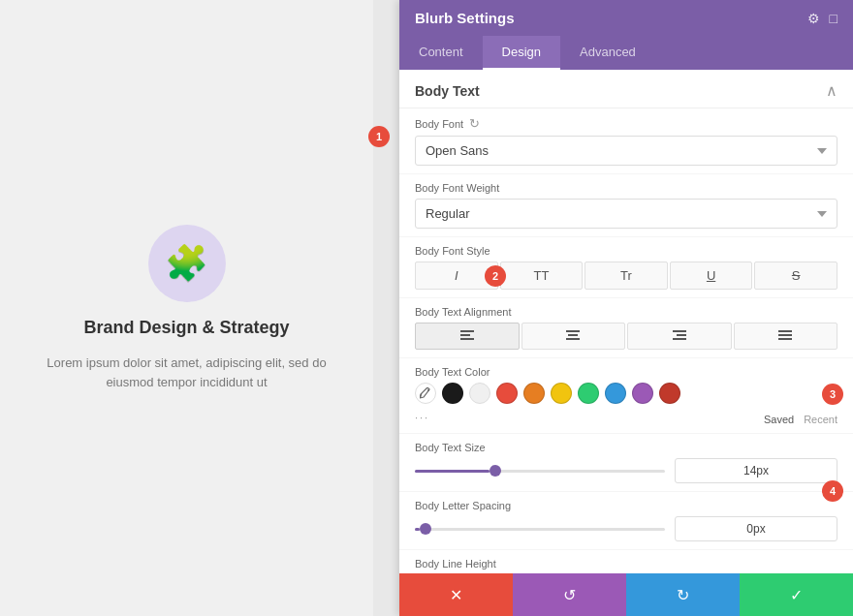 Image resolution: width=853 pixels, height=616 pixels. I want to click on body-font-reset-icon: ↻, so click(475, 124).